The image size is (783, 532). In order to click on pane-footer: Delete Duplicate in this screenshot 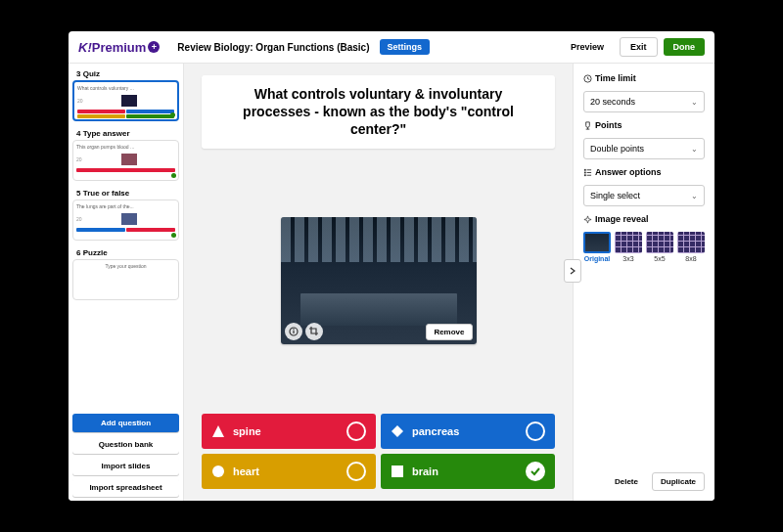, I will do `click(644, 481)`.